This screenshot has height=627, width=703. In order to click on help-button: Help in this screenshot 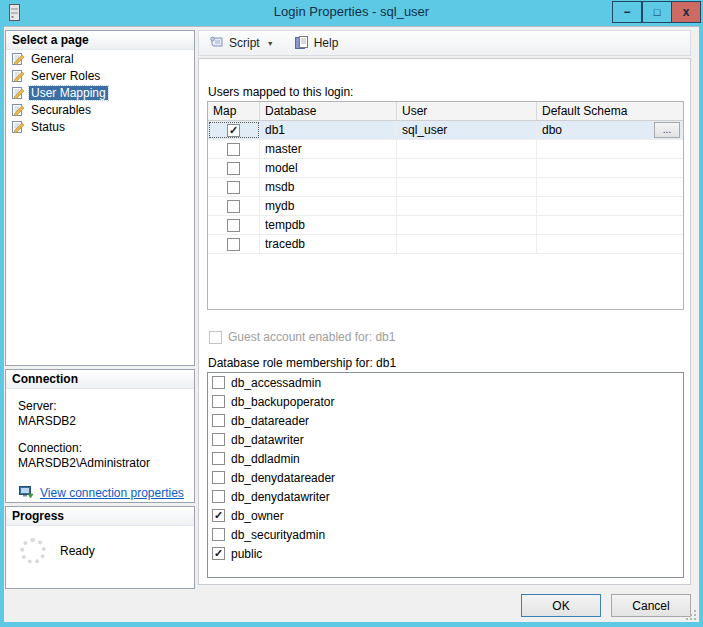, I will do `click(316, 43)`.